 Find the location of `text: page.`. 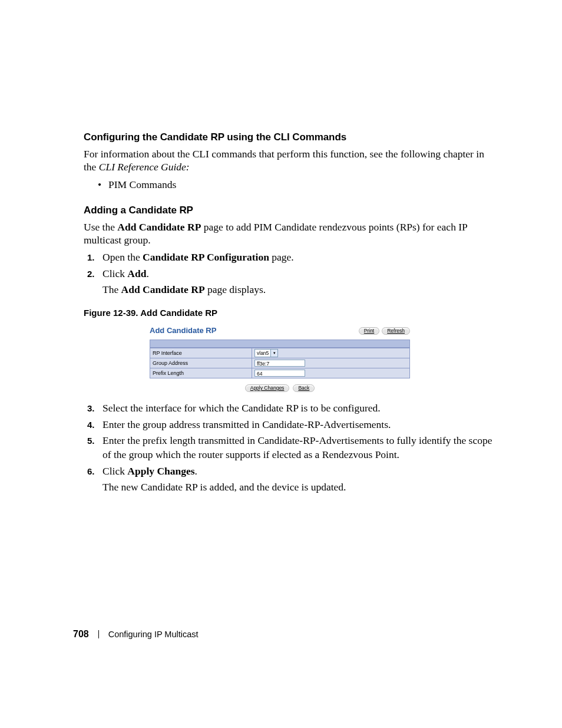

text: page. is located at coordinates (282, 257).